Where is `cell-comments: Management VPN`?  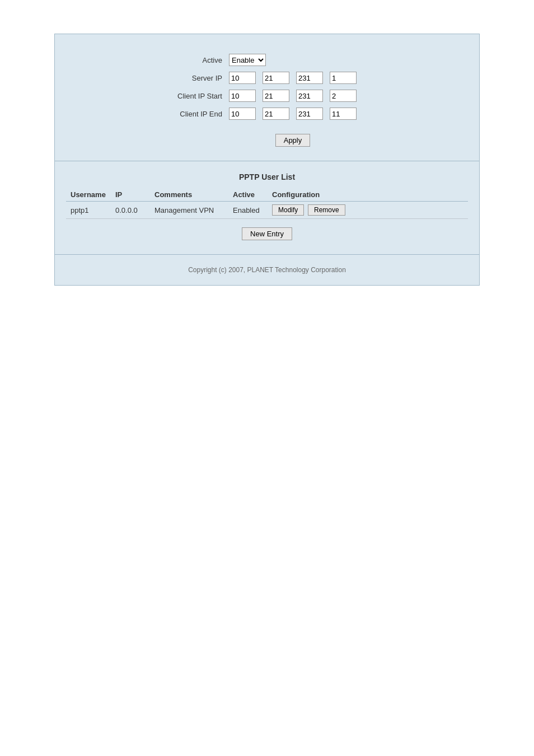
cell-comments: Management VPN is located at coordinates (189, 211).